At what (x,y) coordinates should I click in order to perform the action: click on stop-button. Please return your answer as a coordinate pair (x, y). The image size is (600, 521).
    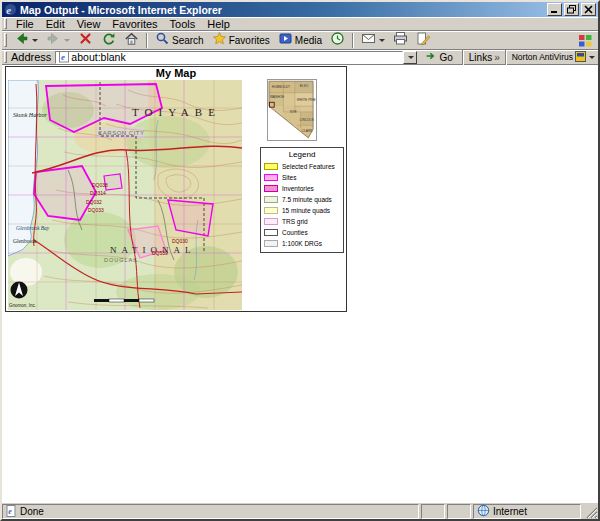
    Looking at the image, I should click on (86, 40).